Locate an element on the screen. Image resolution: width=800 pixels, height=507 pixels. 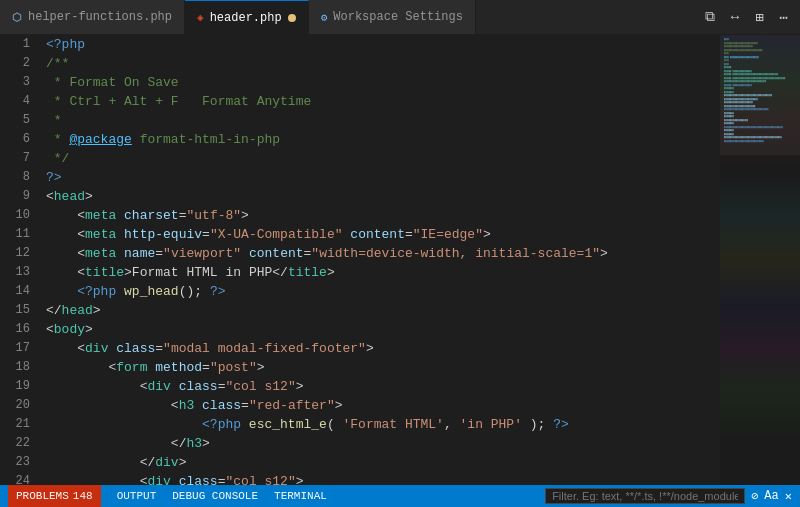
html-icon: ◈ is located at coordinates (200, 18).